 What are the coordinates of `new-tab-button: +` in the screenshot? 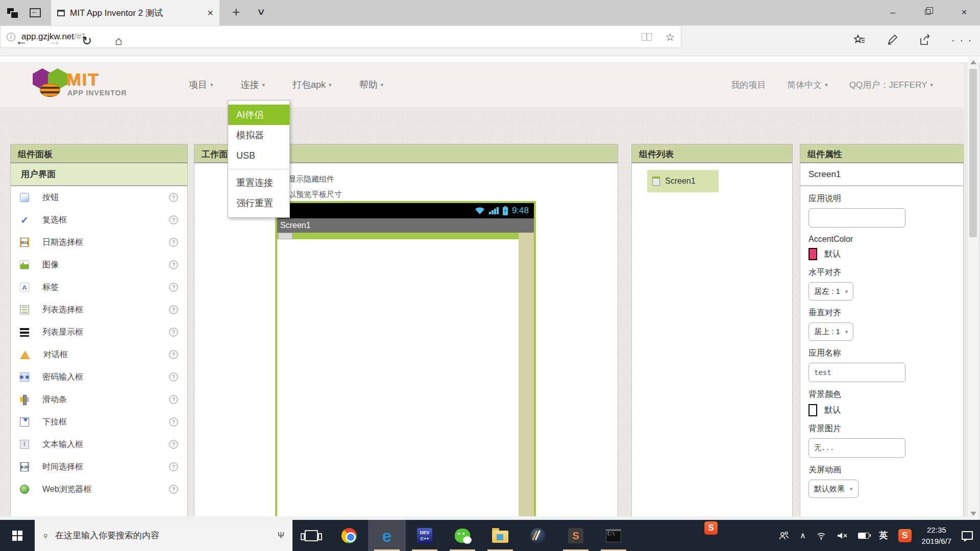 It's located at (236, 12).